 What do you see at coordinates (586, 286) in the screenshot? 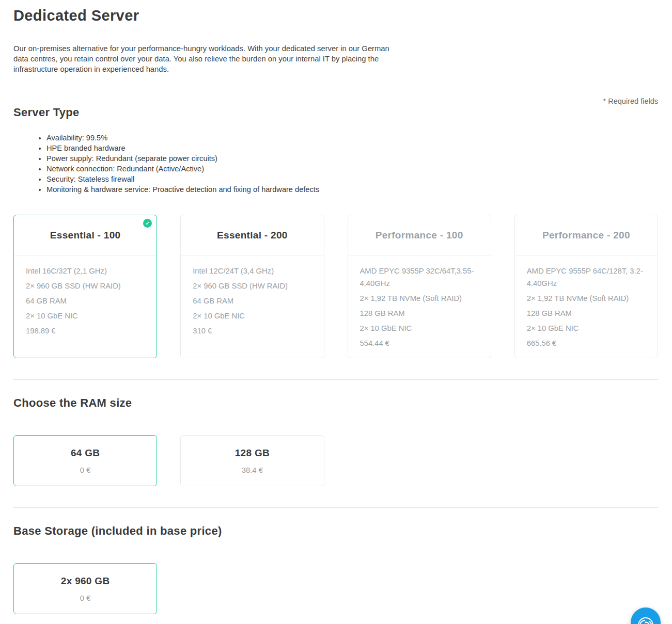
I see `server-type-card-performance-200: ✓ Performance - 200 AMD EPYC 9555P 64C/1…` at bounding box center [586, 286].